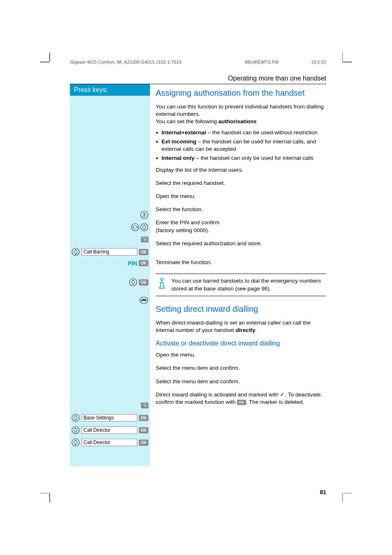 This screenshot has width=392, height=555. I want to click on press-keys-column: Press keys:, so click(110, 275).